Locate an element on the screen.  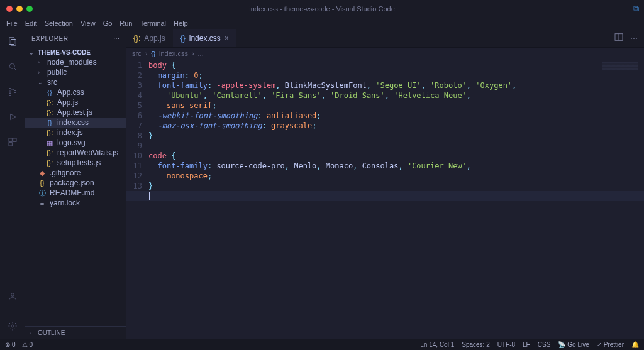
lock-icon: ≡ is located at coordinates (42, 203).